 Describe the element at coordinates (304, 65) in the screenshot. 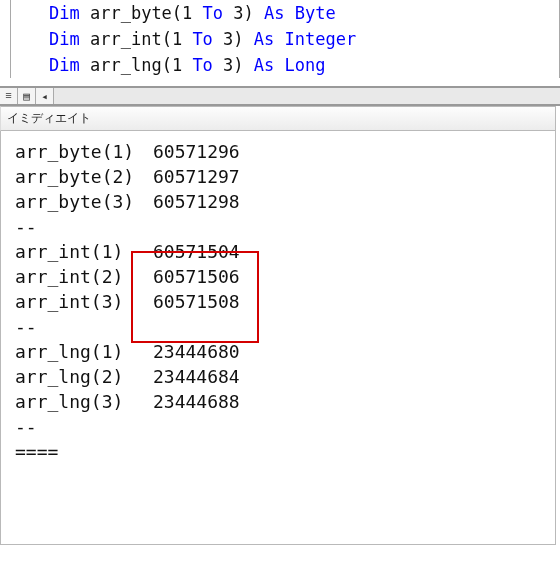

I see `code-line: Dim arr_lng(1 To 3) As Long` at that location.